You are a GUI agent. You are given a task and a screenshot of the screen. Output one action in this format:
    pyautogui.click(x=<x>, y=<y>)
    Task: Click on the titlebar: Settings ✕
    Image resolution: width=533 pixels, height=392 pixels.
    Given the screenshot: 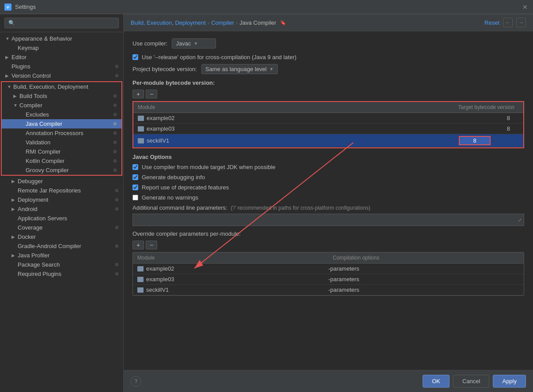 What is the action you would take?
    pyautogui.click(x=267, y=7)
    